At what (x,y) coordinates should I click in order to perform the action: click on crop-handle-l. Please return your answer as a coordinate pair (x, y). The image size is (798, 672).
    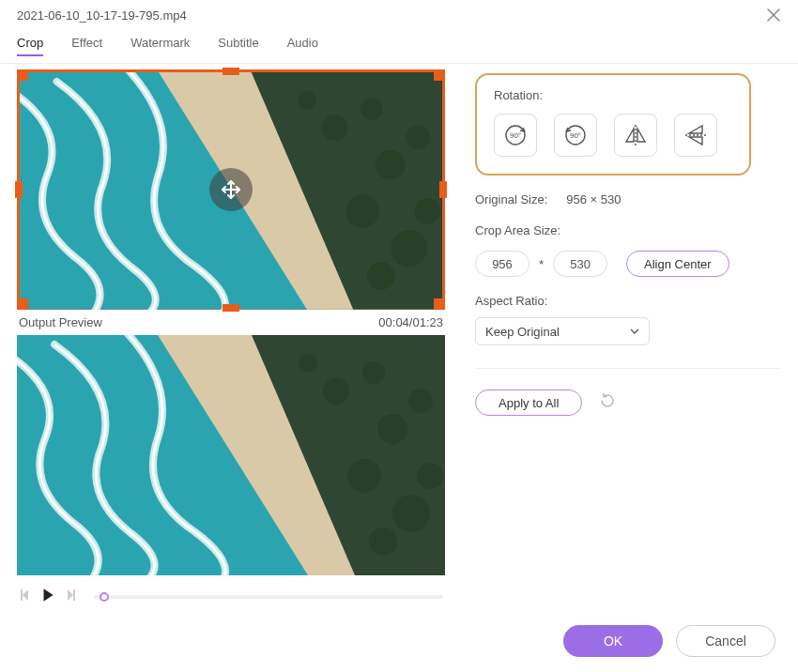
    Looking at the image, I should click on (19, 190).